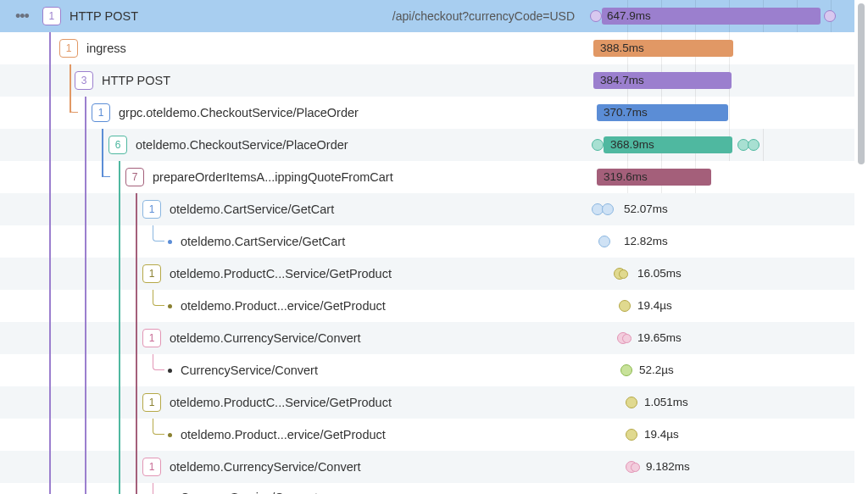 The width and height of the screenshot is (868, 494). I want to click on duration-label: 52.2µs, so click(656, 369).